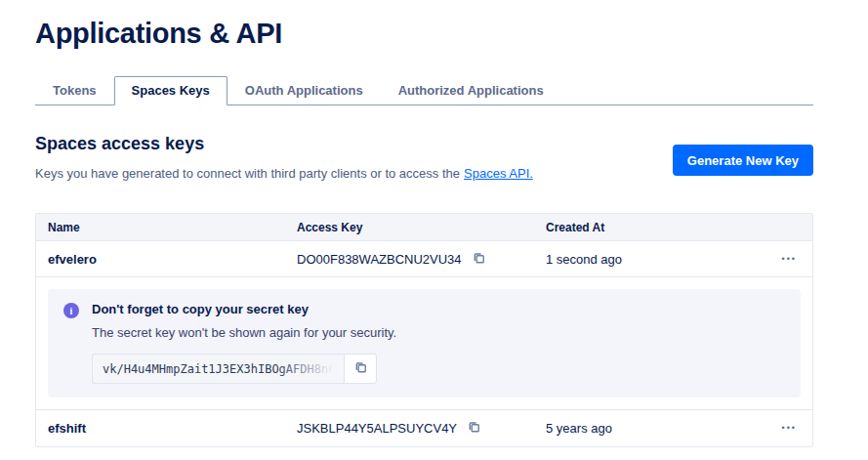 The width and height of the screenshot is (868, 460). I want to click on tab-oauth-applications: OAuth Applications, so click(305, 91).